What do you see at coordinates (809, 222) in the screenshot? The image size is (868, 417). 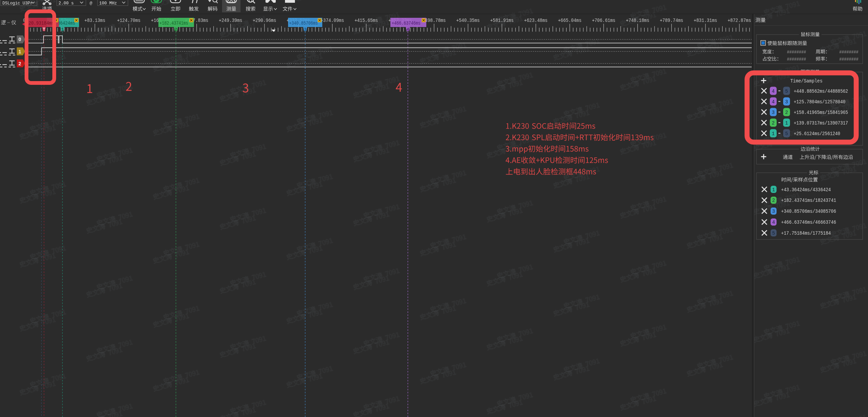 I see `svg-text: +466.63746ms/46663746` at bounding box center [809, 222].